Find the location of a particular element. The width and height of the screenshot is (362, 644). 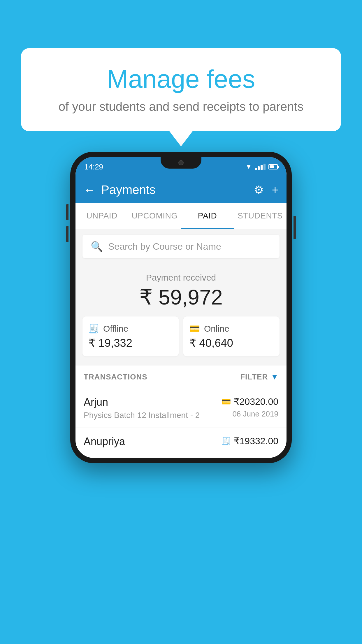

transaction-right: 🧾 ₹19332.00 is located at coordinates (250, 442).